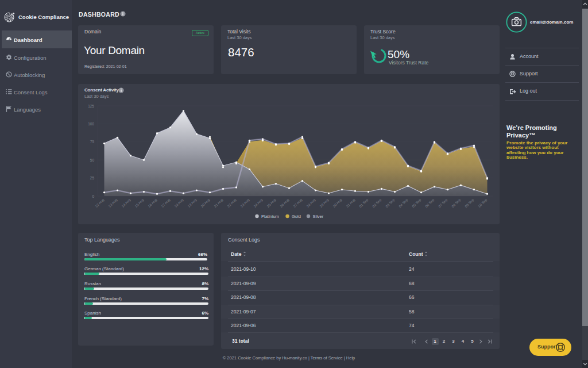  I want to click on svg-text: 29 Aug, so click(324, 202).